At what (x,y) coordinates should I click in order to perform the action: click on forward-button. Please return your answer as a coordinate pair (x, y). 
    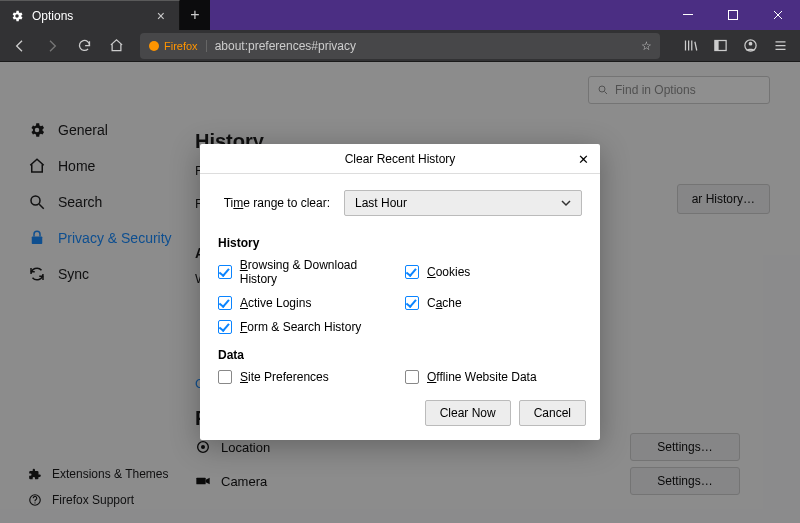
    Looking at the image, I should click on (52, 46).